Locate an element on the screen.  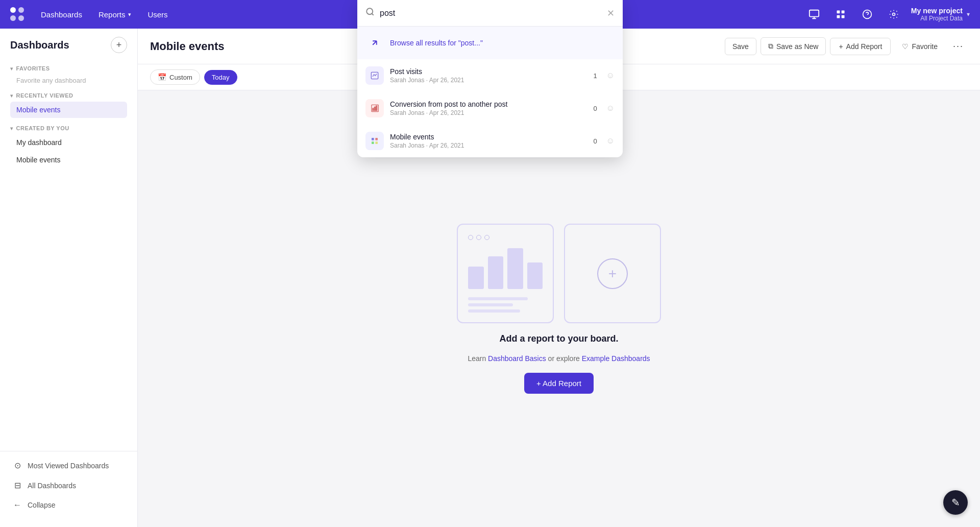
search-result-post-visits: Post visits Sarah Jonas · Apr 26, 2021 1… is located at coordinates (490, 76).